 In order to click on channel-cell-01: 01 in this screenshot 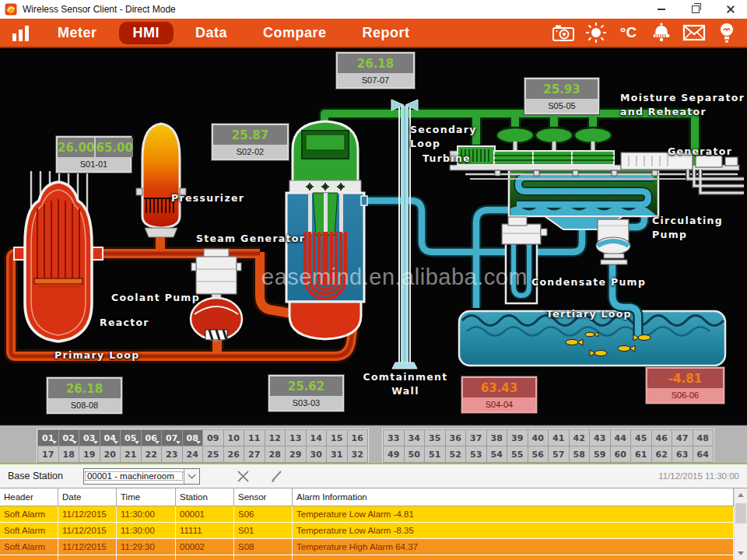, I will do `click(48, 438)`.